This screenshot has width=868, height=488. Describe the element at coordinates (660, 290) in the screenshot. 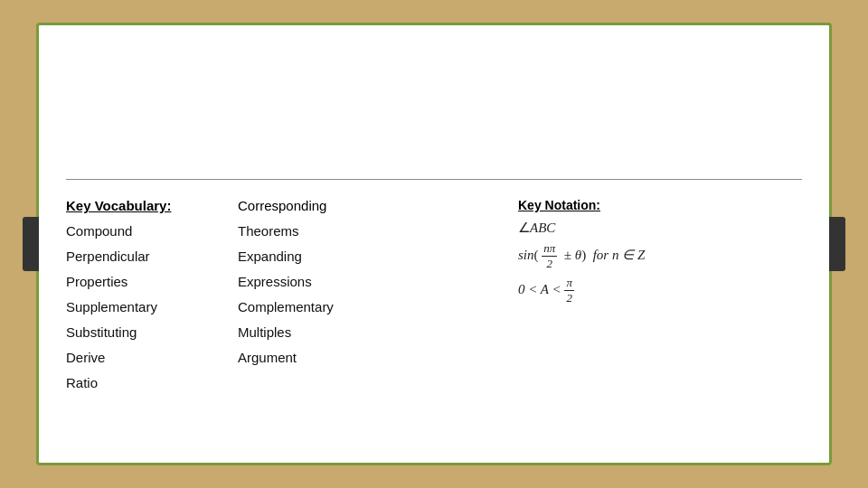

I see `formula-range: 0 < A < π 2` at that location.